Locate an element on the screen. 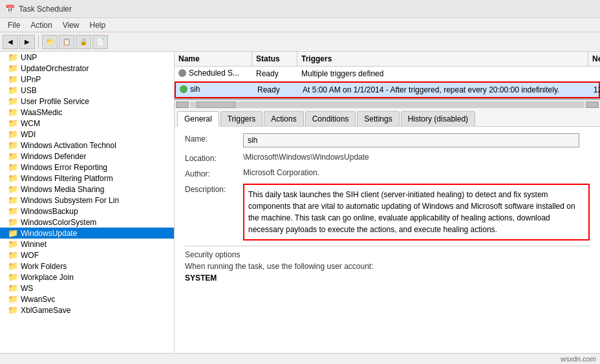 This screenshot has height=364, width=600. sidebar-item-label: Windows Filtering Platform is located at coordinates (67, 178).